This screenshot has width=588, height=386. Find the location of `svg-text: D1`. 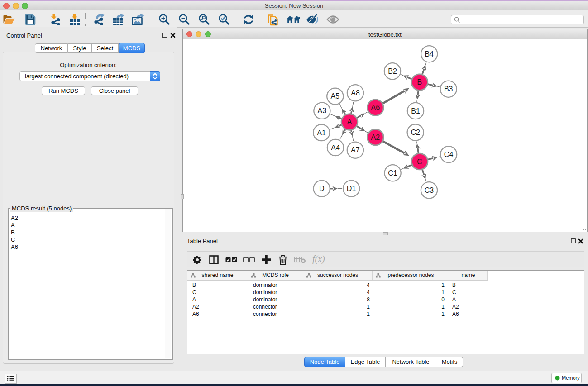

svg-text: D1 is located at coordinates (351, 188).